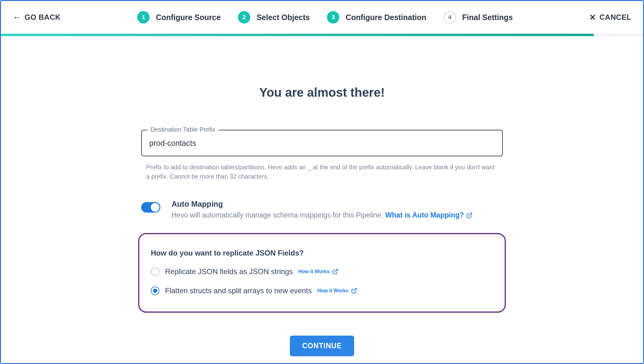 The image size is (644, 364). What do you see at coordinates (17, 17) in the screenshot?
I see `arrow-left-icon: ←` at bounding box center [17, 17].